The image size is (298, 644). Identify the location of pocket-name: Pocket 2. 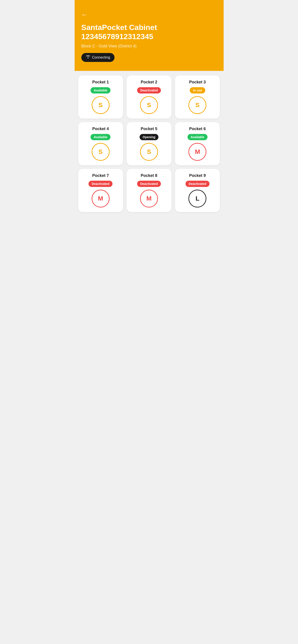
(149, 82).